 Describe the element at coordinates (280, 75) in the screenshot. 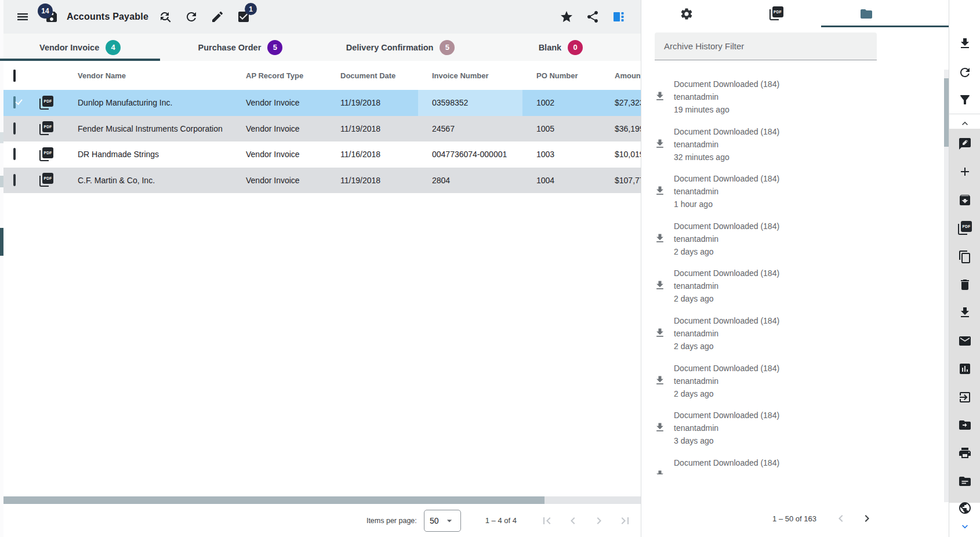

I see `col-header-ap-record-type: AP Record Type` at that location.